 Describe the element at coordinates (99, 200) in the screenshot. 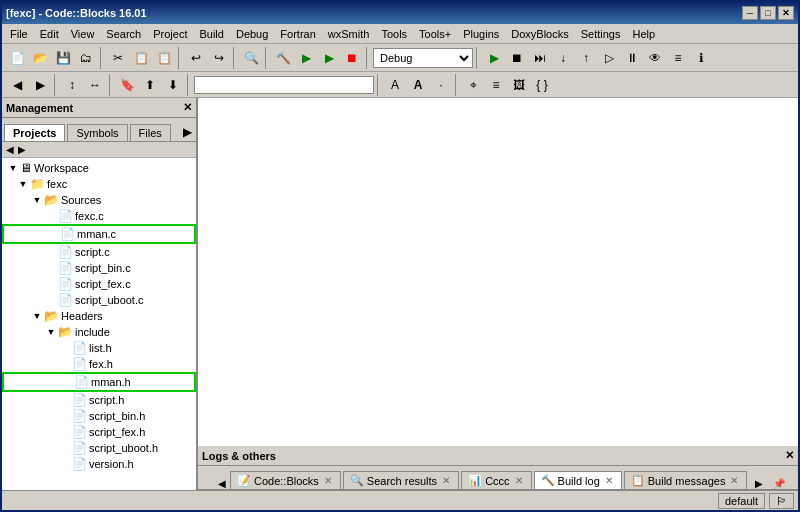

I see `tree-sources: ▼ 📂 Sources` at that location.